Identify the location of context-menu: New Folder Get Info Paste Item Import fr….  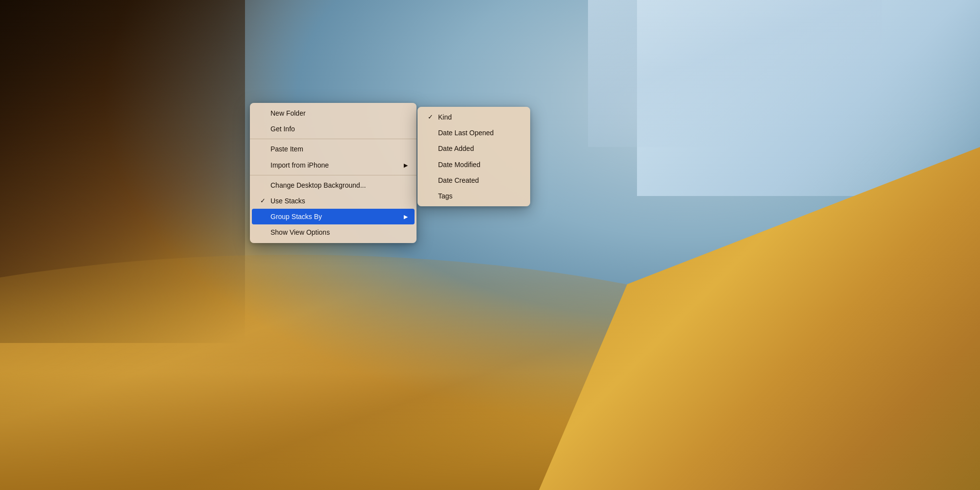
(333, 173).